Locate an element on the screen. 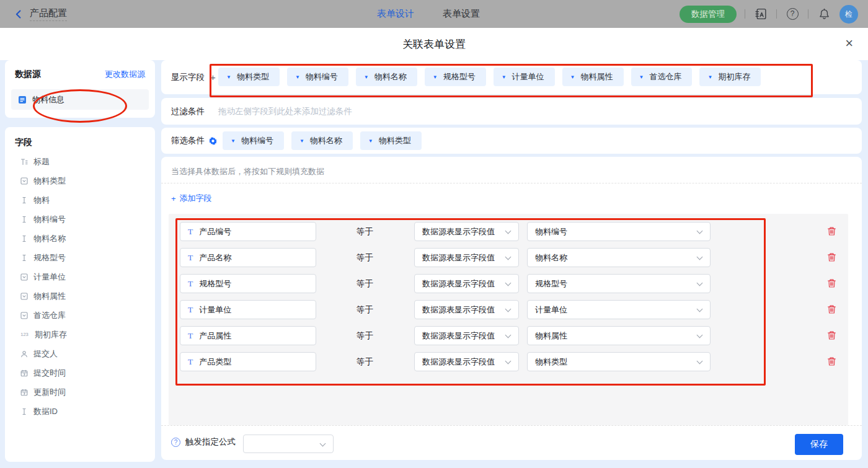  sidebar-field-item: 物料 is located at coordinates (80, 200).